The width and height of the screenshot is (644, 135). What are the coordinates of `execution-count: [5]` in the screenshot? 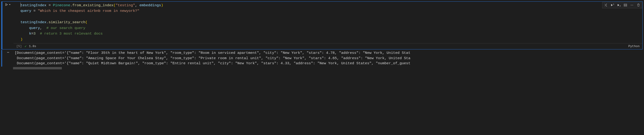 It's located at (19, 46).